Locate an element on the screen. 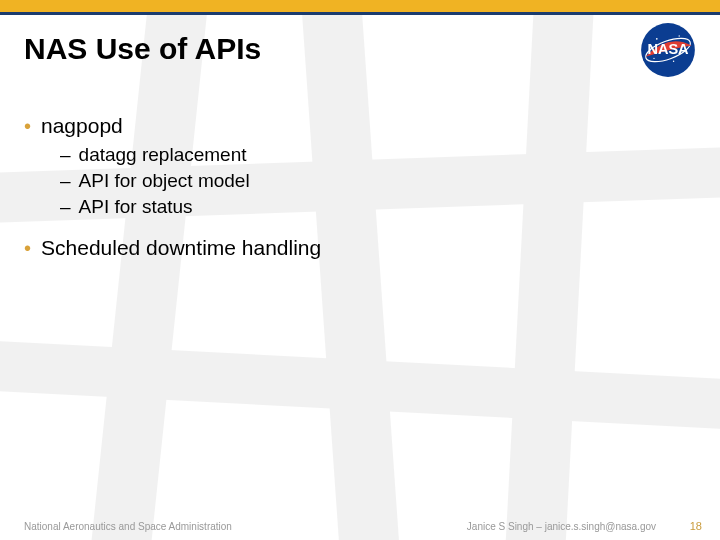  bullet-text: Scheduled downtime handling is located at coordinates (181, 248).